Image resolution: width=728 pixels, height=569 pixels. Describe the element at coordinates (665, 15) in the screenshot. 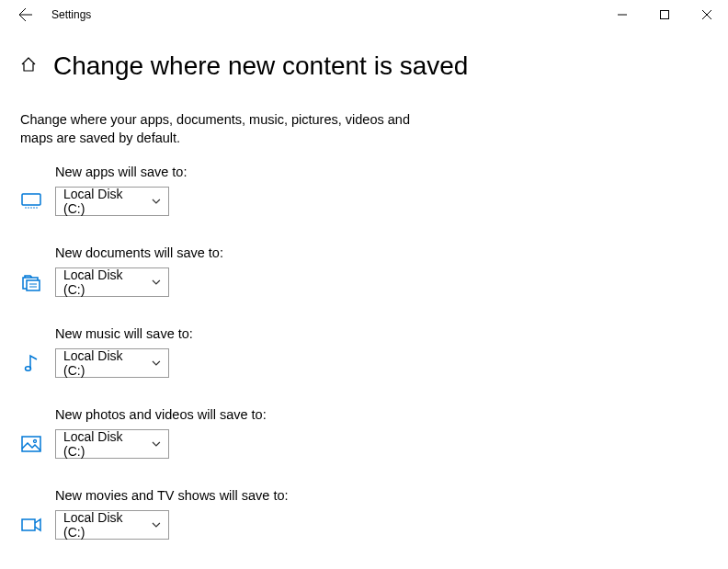

I see `maximize-icon` at that location.